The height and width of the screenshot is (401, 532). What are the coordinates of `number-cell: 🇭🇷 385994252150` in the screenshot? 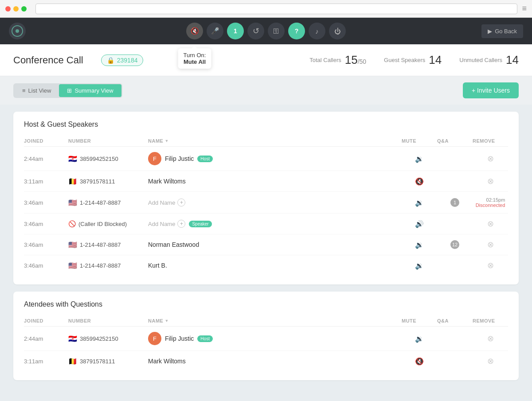 It's located at (108, 159).